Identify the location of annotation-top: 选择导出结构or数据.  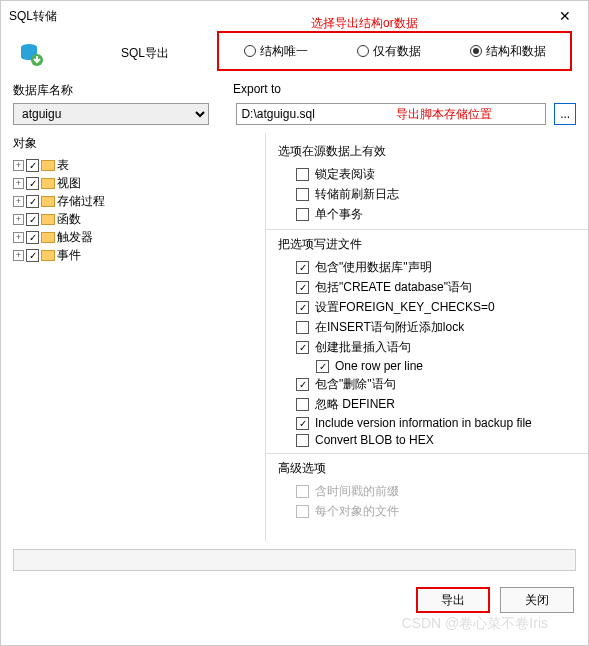
(364, 24).